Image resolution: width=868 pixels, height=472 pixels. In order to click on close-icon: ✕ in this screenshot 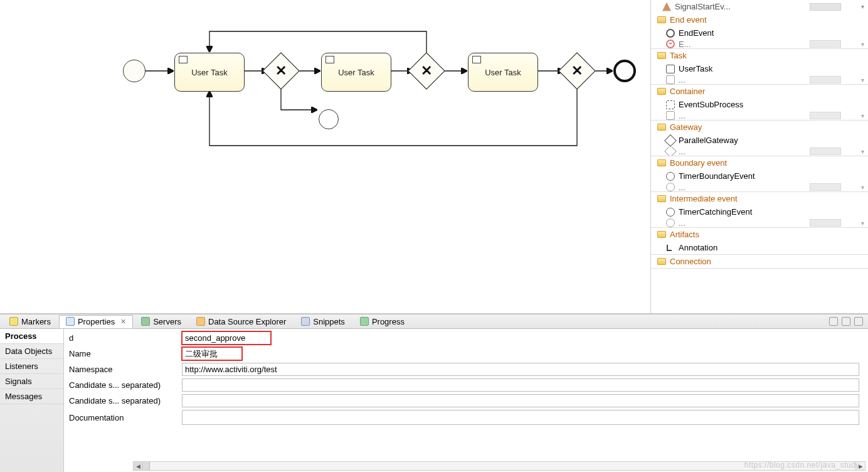, I will do `click(123, 321)`.